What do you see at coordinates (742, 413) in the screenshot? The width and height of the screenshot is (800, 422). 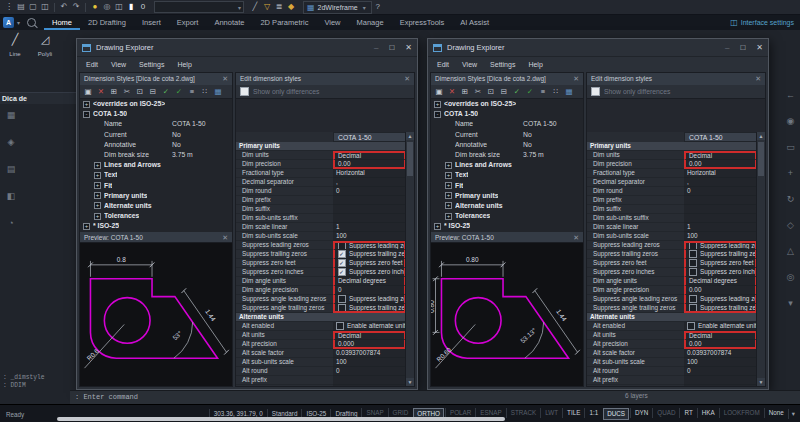 I see `status-toggle-lookfrom: LOOKFROM` at bounding box center [742, 413].